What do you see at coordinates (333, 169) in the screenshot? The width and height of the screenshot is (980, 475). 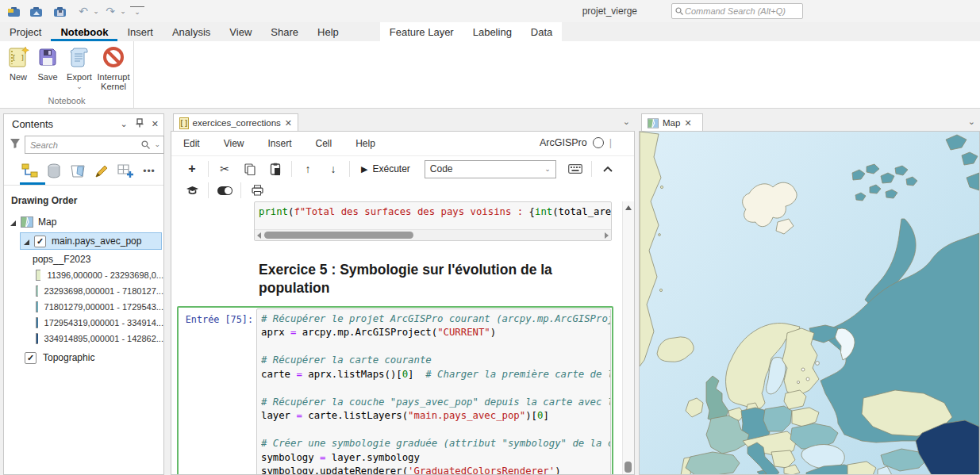 I see `move-cell-down-button: ↓` at bounding box center [333, 169].